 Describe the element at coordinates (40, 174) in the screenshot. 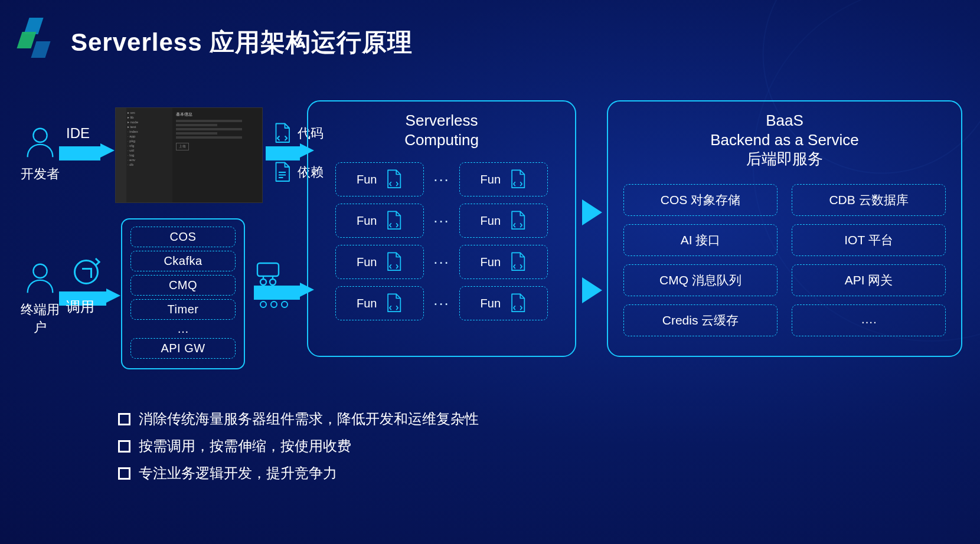

I see `actor-developer-label: 开发者` at that location.